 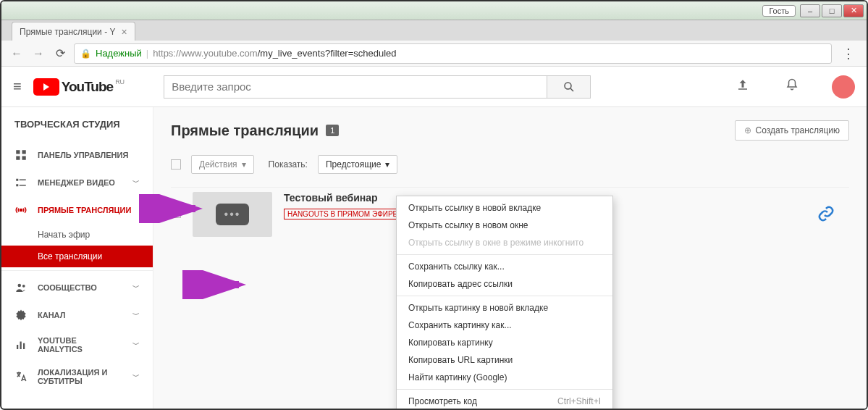 I want to click on forward-button: →, so click(x=38, y=54).